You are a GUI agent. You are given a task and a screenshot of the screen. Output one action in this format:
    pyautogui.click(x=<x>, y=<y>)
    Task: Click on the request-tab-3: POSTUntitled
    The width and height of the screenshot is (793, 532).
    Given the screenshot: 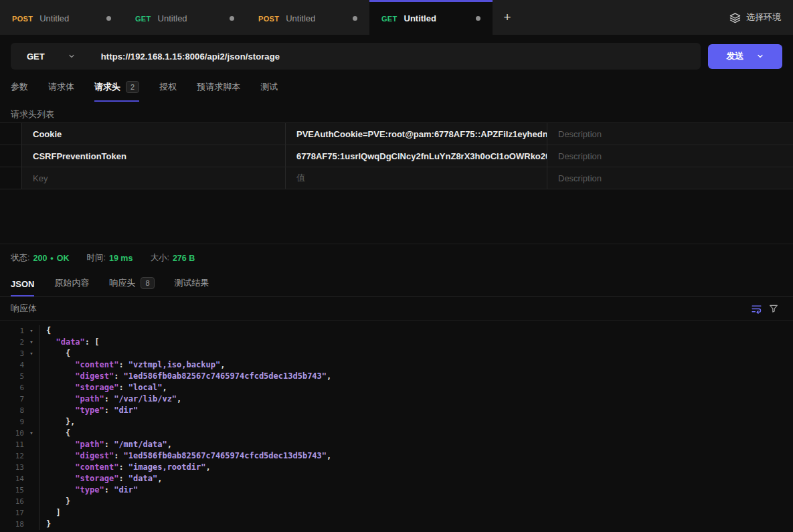 What is the action you would take?
    pyautogui.click(x=308, y=17)
    